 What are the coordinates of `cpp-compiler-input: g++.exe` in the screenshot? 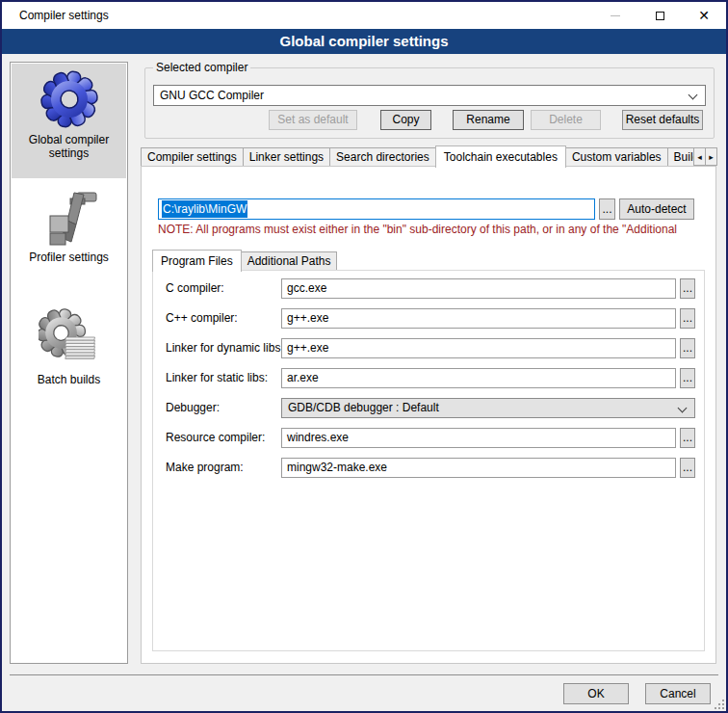 It's located at (479, 318).